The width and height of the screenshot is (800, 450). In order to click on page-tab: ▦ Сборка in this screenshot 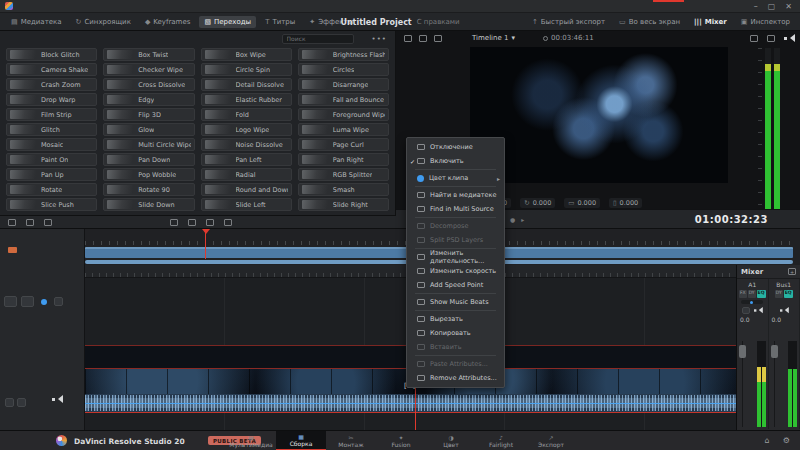, I will do `click(301, 440)`.